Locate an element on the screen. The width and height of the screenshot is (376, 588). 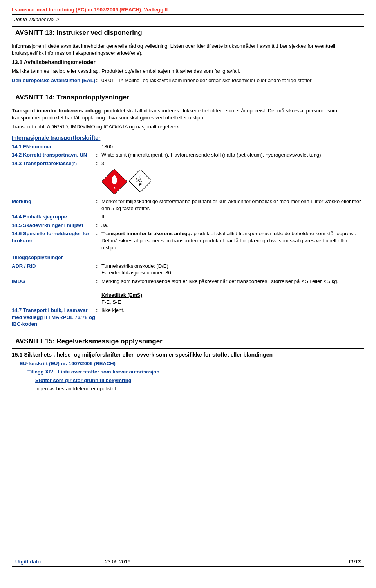
klasse-value: 3 is located at coordinates (233, 164).